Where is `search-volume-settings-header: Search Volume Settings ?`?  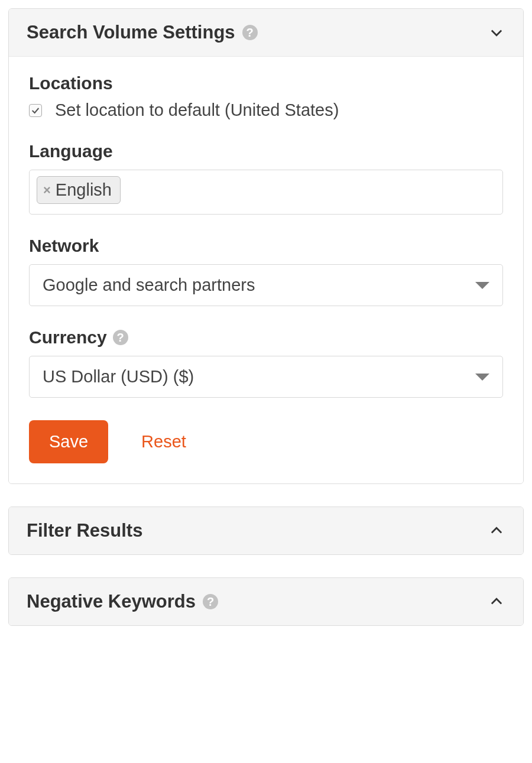
search-volume-settings-header: Search Volume Settings ? is located at coordinates (266, 33).